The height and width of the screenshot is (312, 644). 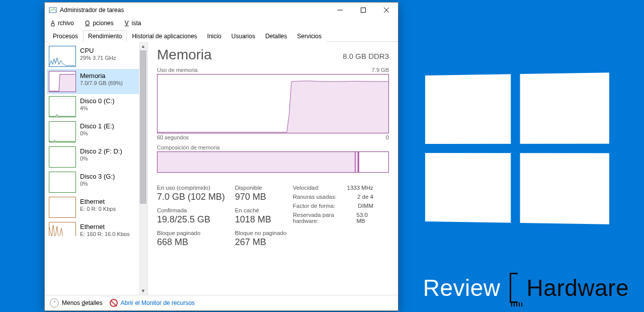 What do you see at coordinates (221, 303) in the screenshot?
I see `window-footer: ˄ Menos detalles Abrir el Monitor de rec…` at bounding box center [221, 303].